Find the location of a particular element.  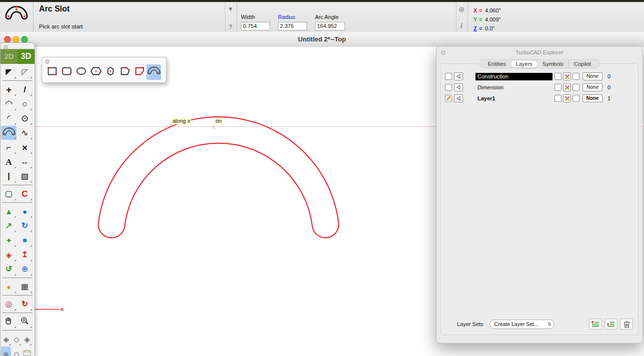

pan-hand-button is located at coordinates (9, 322).